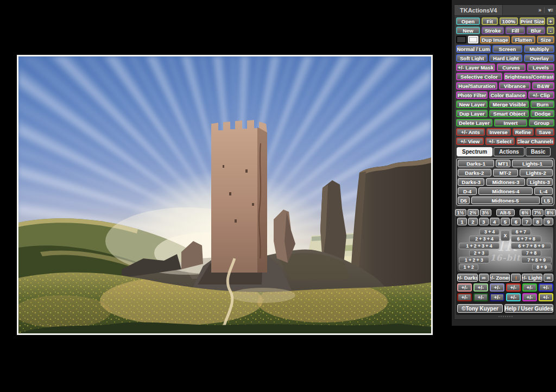 This screenshot has width=556, height=392. I want to click on magenta-plusminus-button: +/-, so click(530, 298).